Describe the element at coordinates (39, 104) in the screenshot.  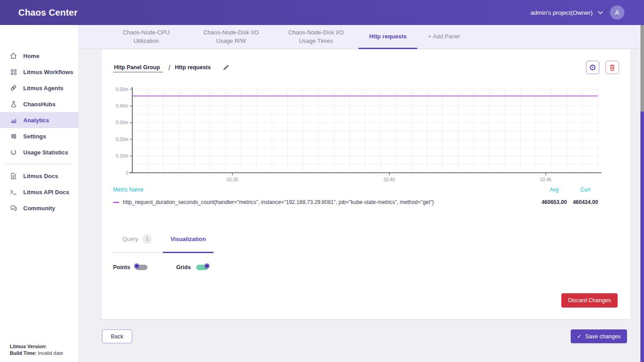
I see `sidebar-item-chaoshubs: ChaosHubs` at that location.